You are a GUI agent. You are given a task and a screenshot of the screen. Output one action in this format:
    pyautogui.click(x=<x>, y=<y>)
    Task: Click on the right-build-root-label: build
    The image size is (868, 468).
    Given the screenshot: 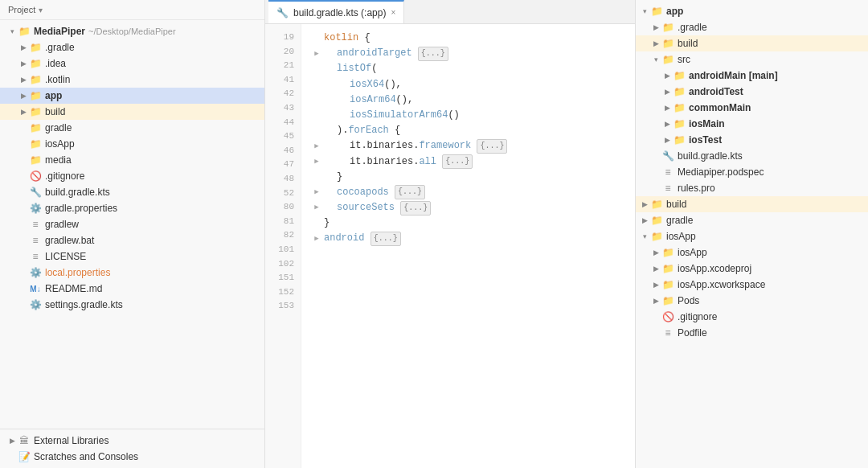 What is the action you would take?
    pyautogui.click(x=677, y=204)
    